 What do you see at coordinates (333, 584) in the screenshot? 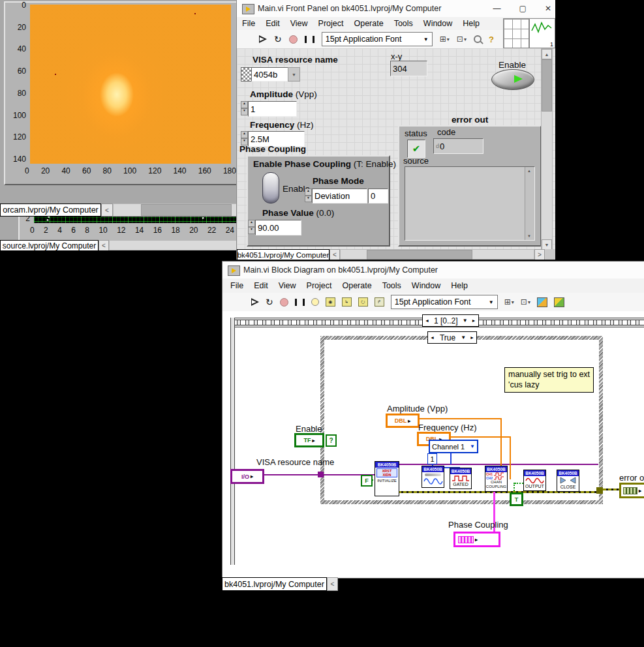
I see `bd-tab-scroll-left-button: <` at bounding box center [333, 584].